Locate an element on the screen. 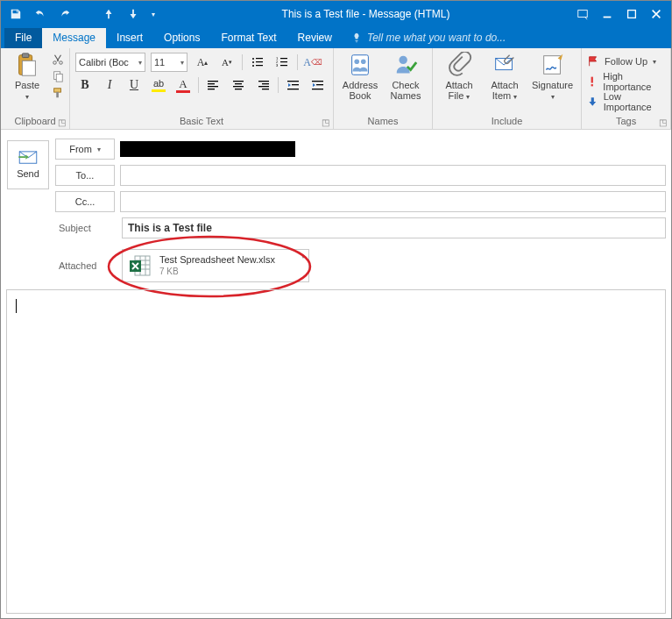  from-button: From▾ is located at coordinates (85, 149).